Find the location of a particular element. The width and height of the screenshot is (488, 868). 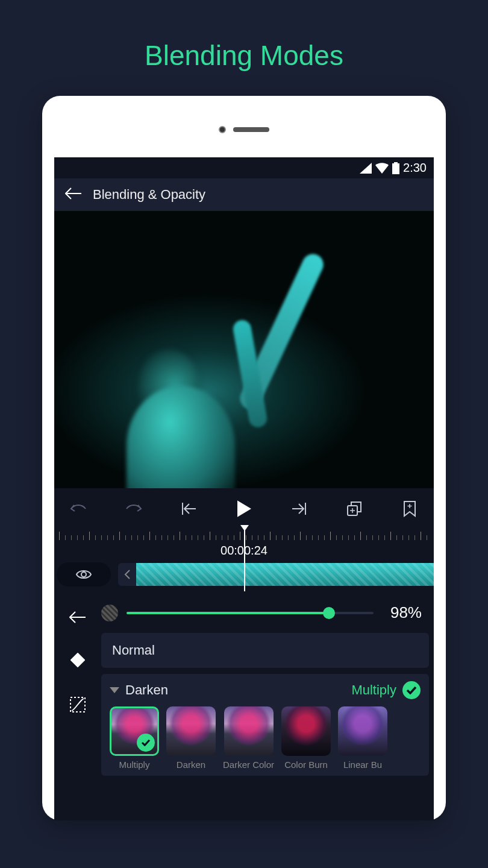

opacity-icon is located at coordinates (110, 613).